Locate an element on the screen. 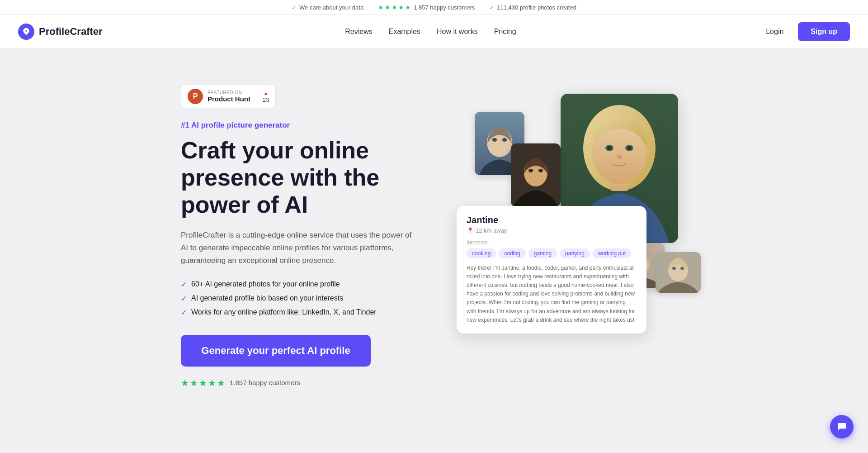 This screenshot has width=868, height=453. topbar-item-privacy: ✓ We care about your data is located at coordinates (327, 7).